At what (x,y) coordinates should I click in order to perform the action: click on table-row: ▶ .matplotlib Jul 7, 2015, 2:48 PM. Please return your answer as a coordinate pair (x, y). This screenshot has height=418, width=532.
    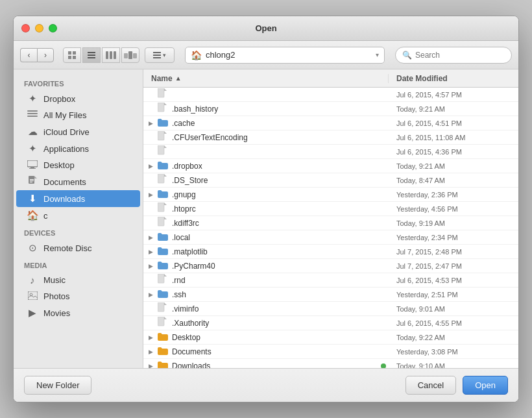
    Looking at the image, I should click on (331, 252).